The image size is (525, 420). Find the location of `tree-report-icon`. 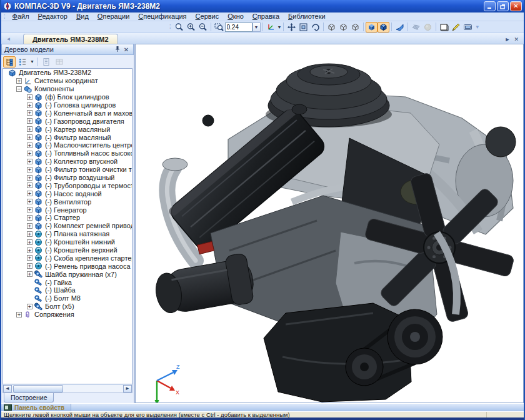

tree-report-icon is located at coordinates (59, 62).